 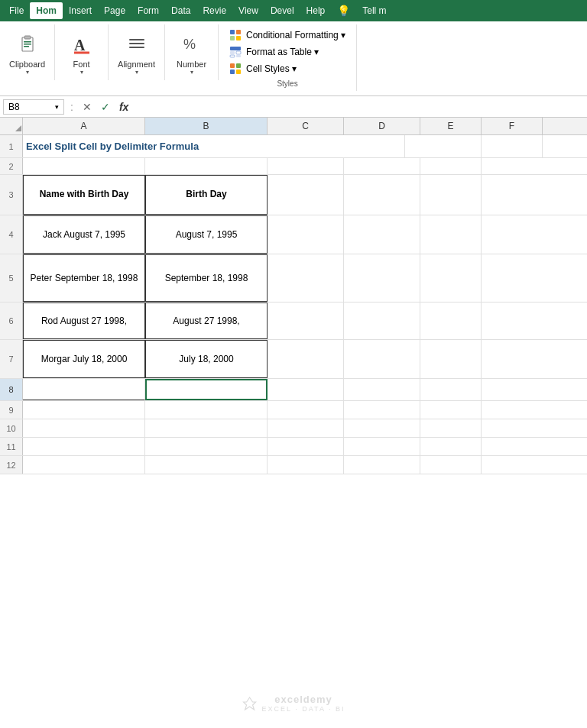 What do you see at coordinates (382, 235) in the screenshot?
I see `cell-d4` at bounding box center [382, 235].